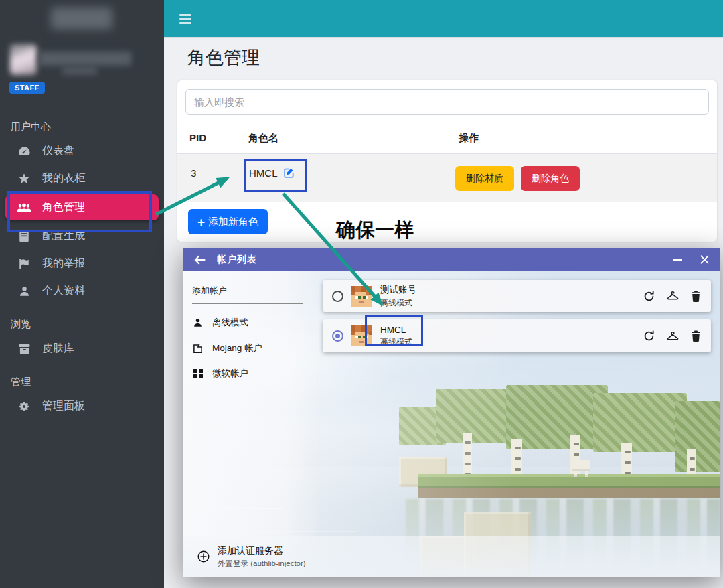  What do you see at coordinates (230, 323) in the screenshot?
I see `drawer-item-label: 离线模式` at bounding box center [230, 323].